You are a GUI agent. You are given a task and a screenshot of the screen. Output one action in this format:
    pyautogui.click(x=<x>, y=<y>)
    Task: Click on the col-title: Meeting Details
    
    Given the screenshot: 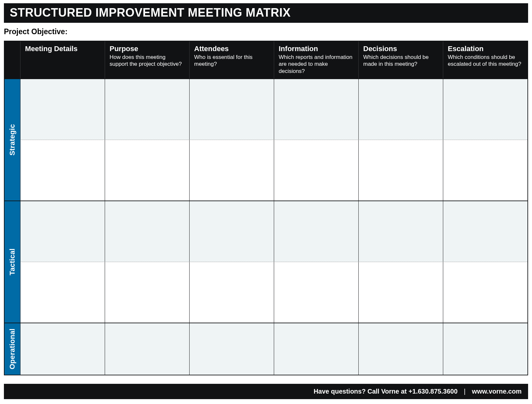 What is the action you would take?
    pyautogui.click(x=62, y=49)
    